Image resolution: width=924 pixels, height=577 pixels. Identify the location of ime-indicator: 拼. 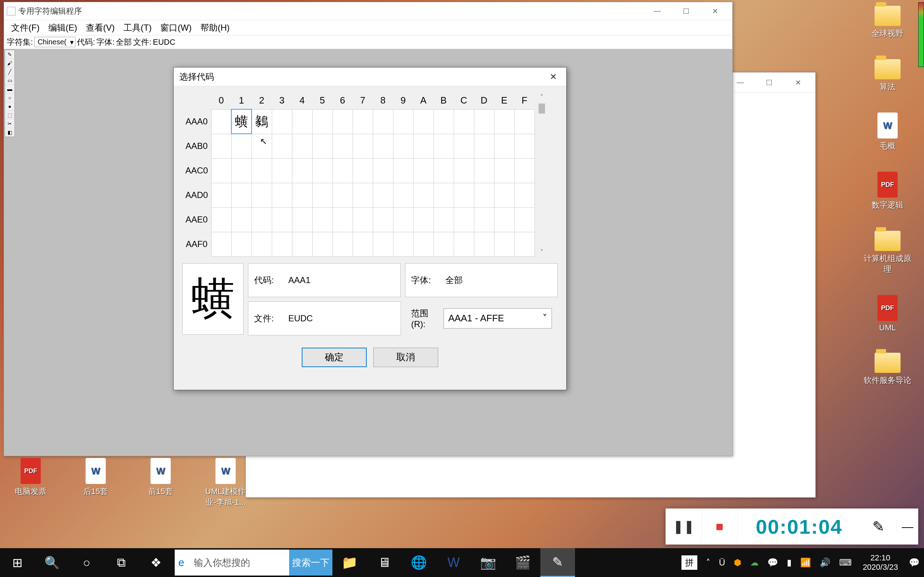
(690, 562).